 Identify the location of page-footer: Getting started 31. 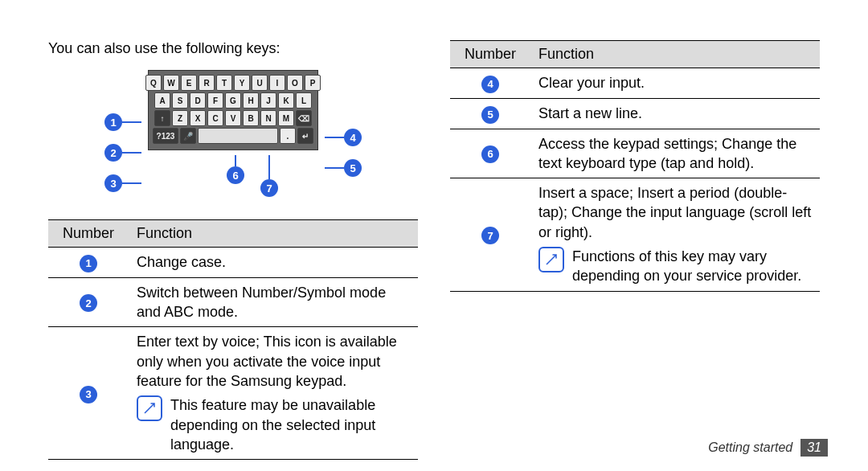
(768, 448).